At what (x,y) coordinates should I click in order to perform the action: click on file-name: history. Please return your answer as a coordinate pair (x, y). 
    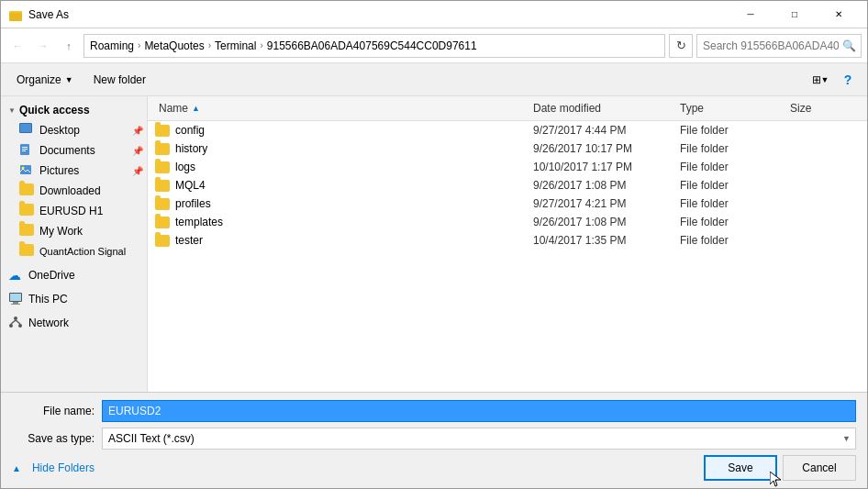
    Looking at the image, I should click on (191, 149).